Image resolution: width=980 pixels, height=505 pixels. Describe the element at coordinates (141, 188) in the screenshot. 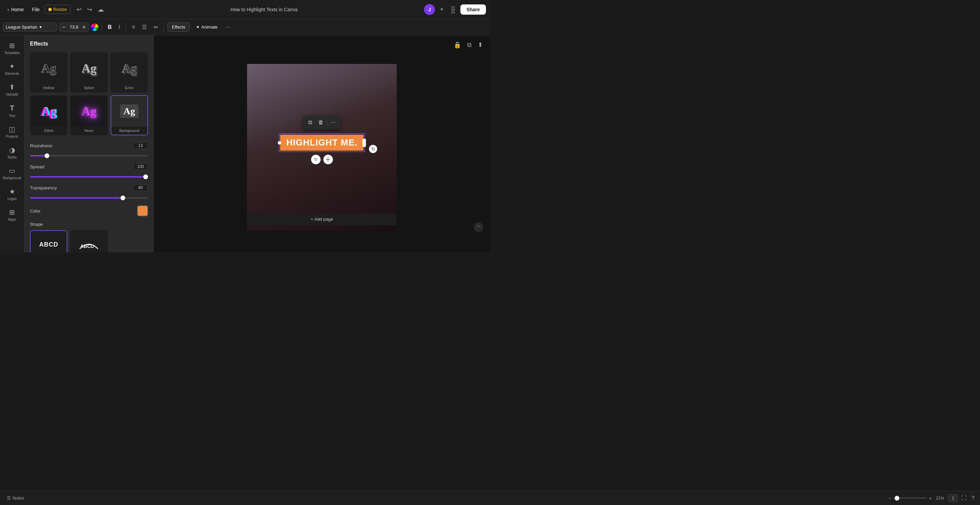

I see `transparency-value: 80` at that location.